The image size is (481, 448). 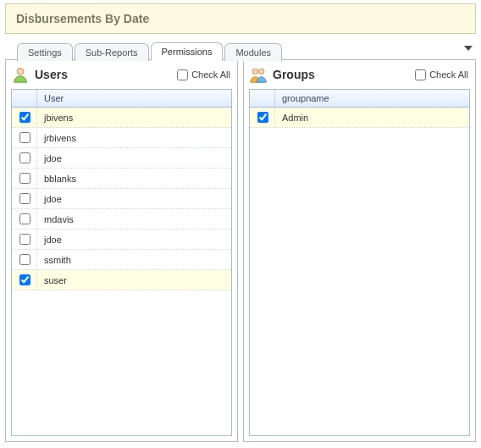 What do you see at coordinates (420, 75) in the screenshot?
I see `groups-check-all-box` at bounding box center [420, 75].